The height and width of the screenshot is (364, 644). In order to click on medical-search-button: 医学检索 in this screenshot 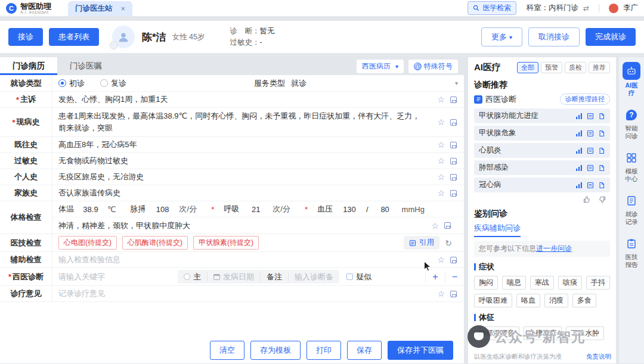, I will do `click(492, 8)`.